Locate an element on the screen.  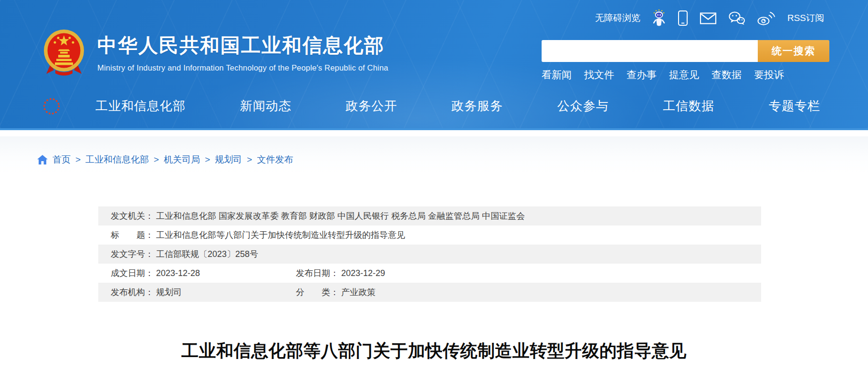
weibo-icon is located at coordinates (766, 18).